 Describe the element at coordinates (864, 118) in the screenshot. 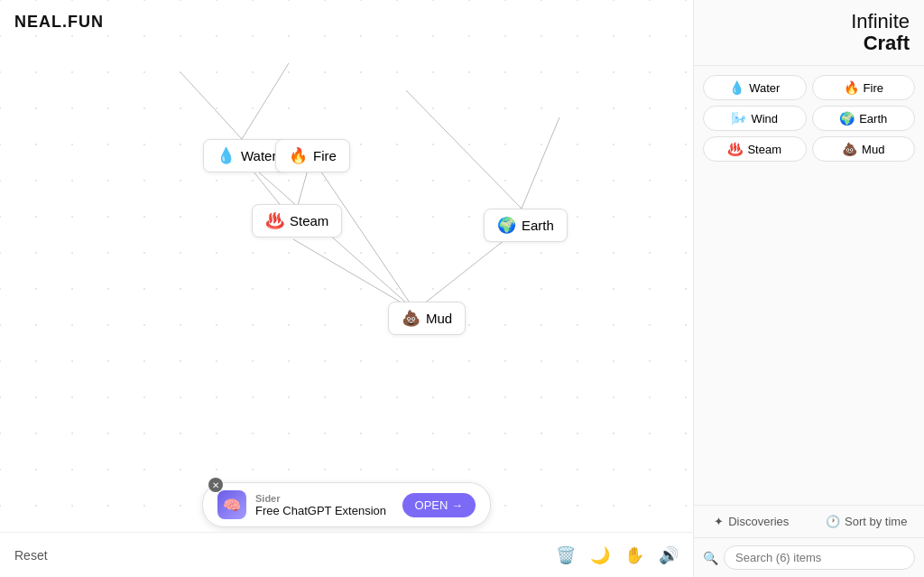

I see `sidebar-pill-earth: 🌍Earth` at that location.